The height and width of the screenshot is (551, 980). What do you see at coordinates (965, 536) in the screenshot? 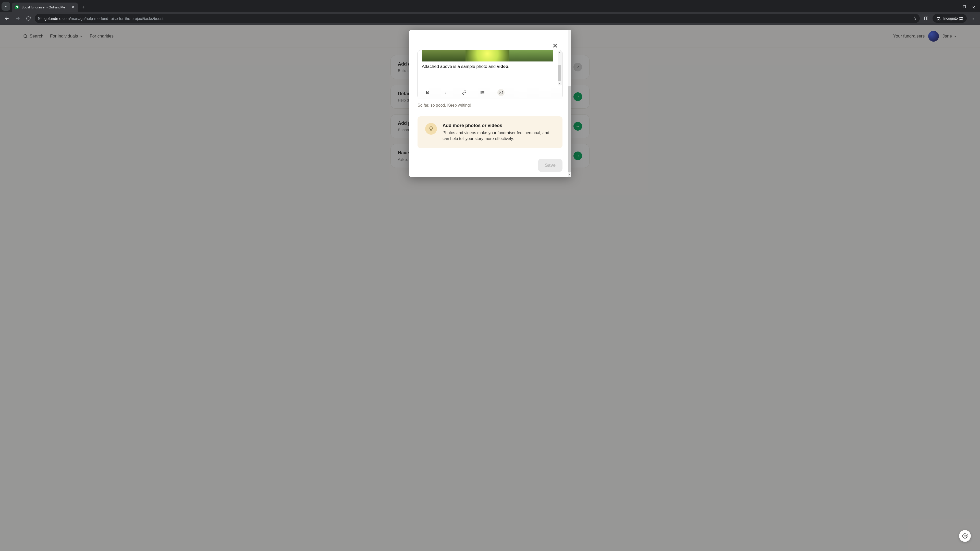
I see `help-chat-fab` at bounding box center [965, 536].